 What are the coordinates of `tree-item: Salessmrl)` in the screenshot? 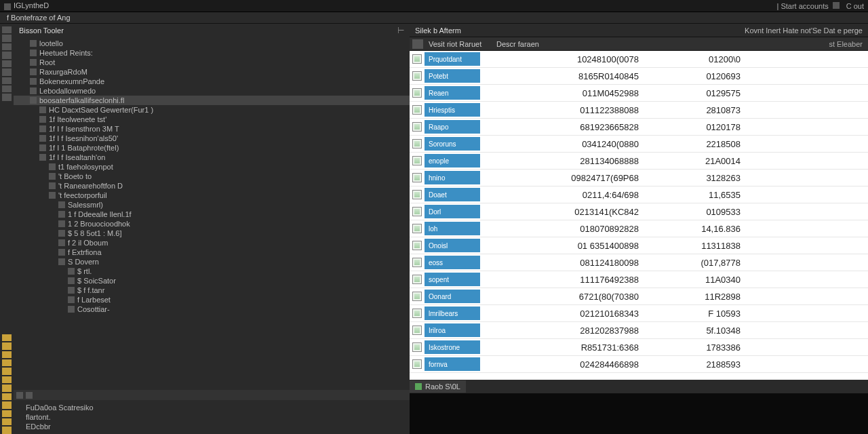 It's located at (212, 205).